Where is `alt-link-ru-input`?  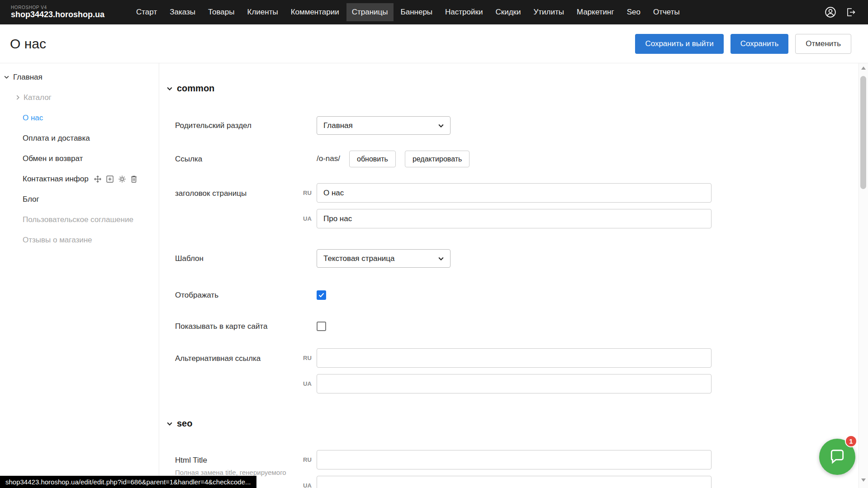
alt-link-ru-input is located at coordinates (514, 358).